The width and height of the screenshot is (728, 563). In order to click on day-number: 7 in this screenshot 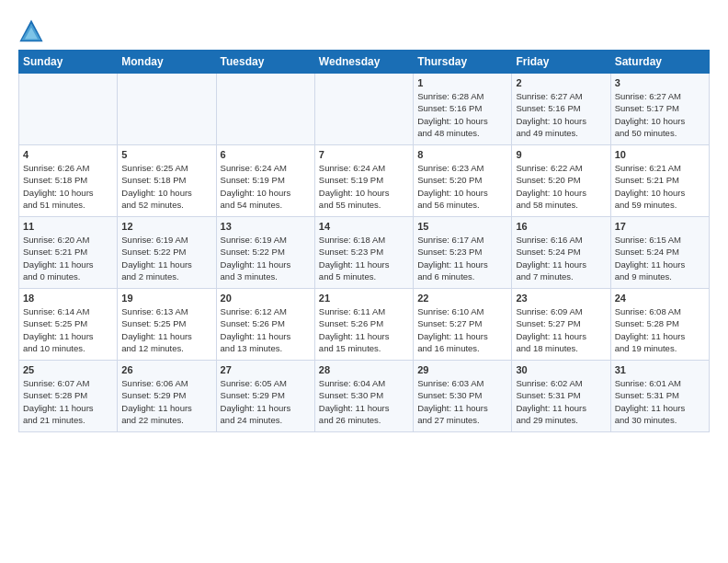, I will do `click(364, 155)`.